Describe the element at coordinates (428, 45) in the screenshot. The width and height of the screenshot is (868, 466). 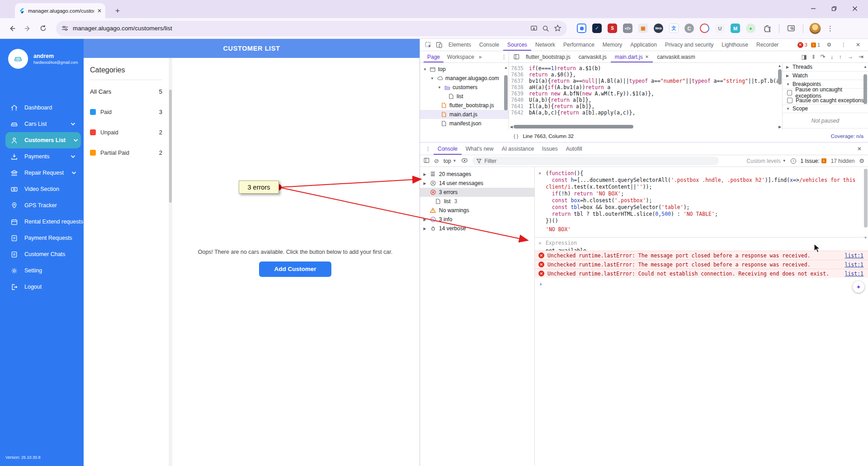
I see `inspect-icon` at that location.